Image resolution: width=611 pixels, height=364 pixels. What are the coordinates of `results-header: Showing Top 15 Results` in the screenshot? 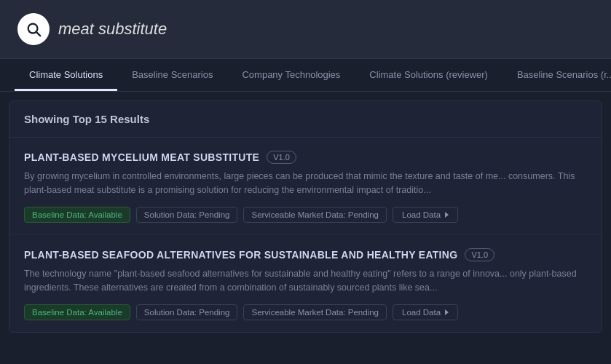 It's located at (306, 119).